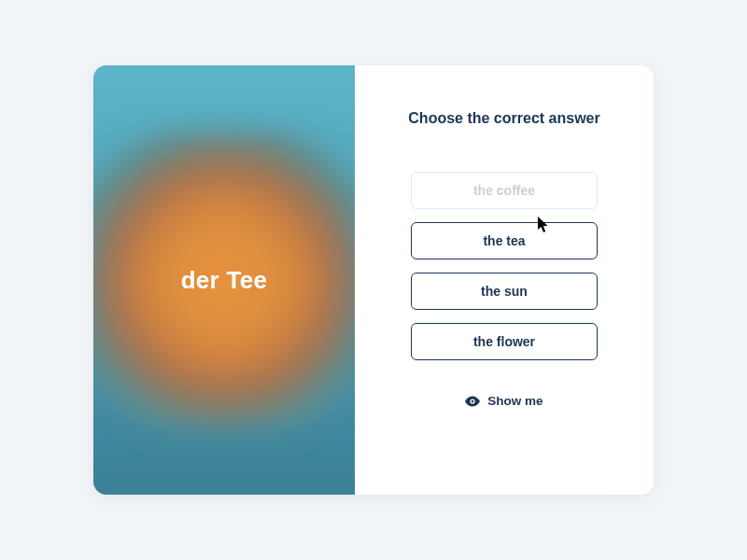 This screenshot has height=560, width=747. I want to click on instruction-text: Choose the correct answer, so click(504, 119).